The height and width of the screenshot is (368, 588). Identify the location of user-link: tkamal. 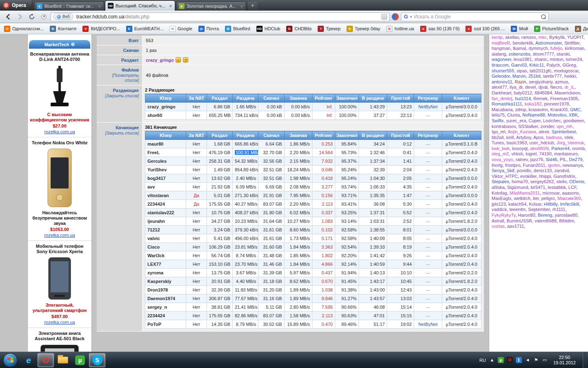
(519, 48).